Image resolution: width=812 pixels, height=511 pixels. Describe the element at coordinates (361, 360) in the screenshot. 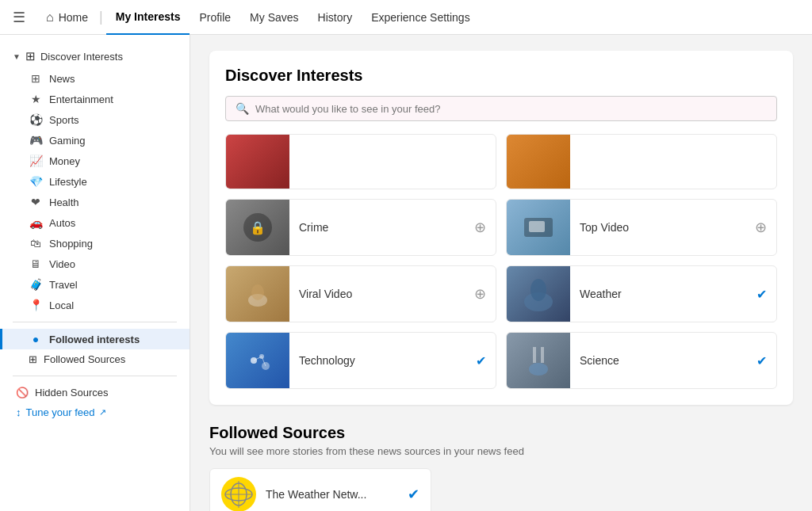

I see `interest-card-technology: Technology ✔` at that location.